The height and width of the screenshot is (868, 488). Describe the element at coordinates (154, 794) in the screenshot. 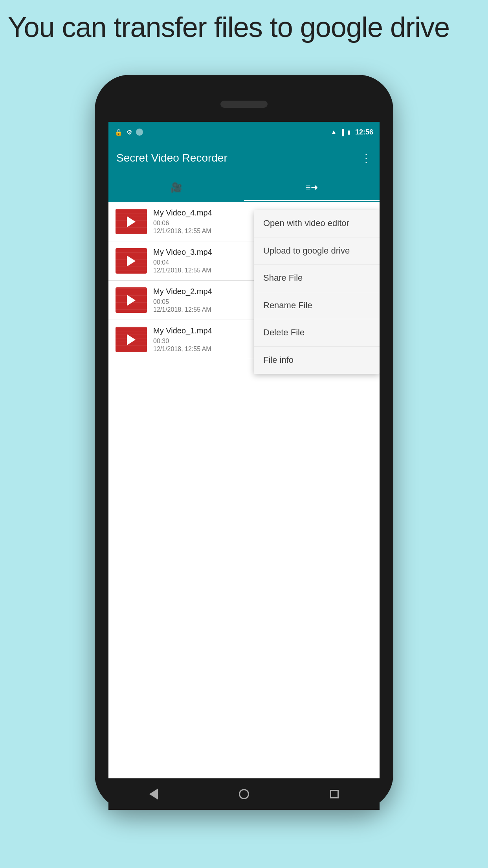

I see `nav-back-button` at that location.